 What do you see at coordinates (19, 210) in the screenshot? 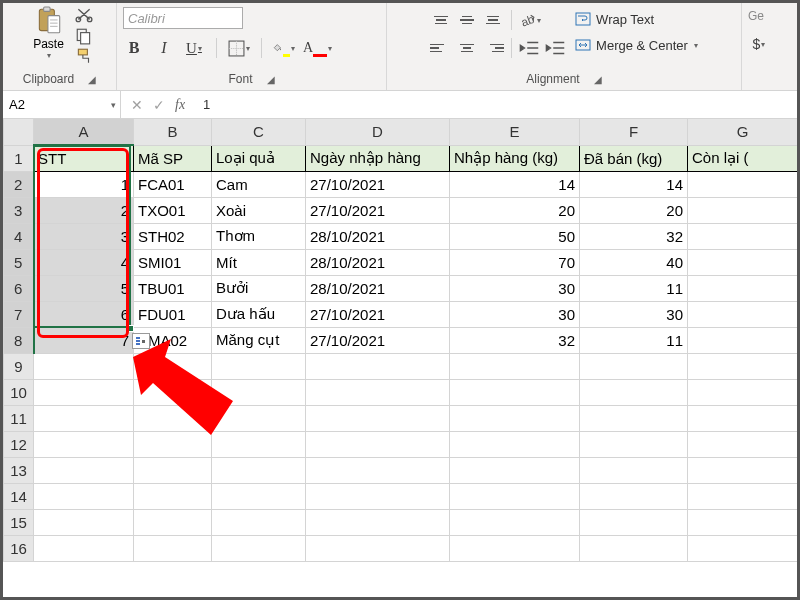
I see `row-header-3: 3` at bounding box center [19, 210].